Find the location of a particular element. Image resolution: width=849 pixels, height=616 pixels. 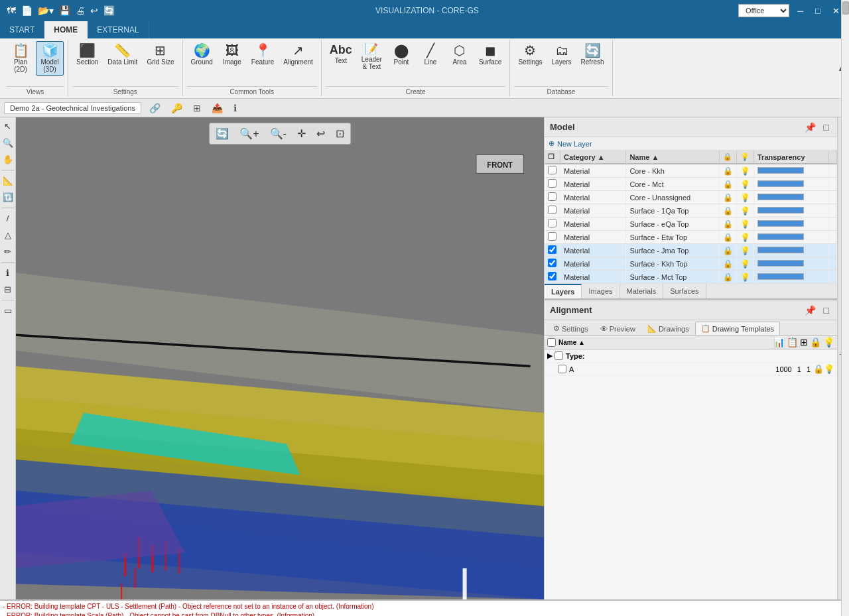

select-tool-btn: ↖ is located at coordinates (8, 126).